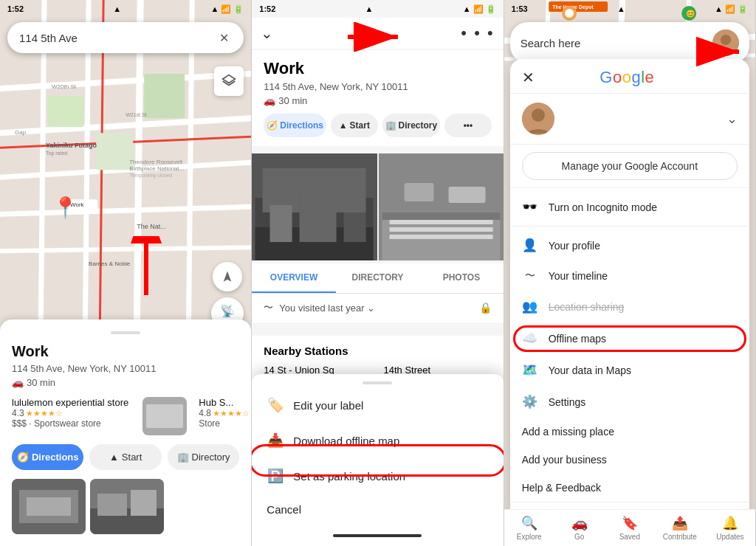 Image resolution: width=756 pixels, height=546 pixels. I want to click on menu-item-profile: 👤 Your profile, so click(630, 245).